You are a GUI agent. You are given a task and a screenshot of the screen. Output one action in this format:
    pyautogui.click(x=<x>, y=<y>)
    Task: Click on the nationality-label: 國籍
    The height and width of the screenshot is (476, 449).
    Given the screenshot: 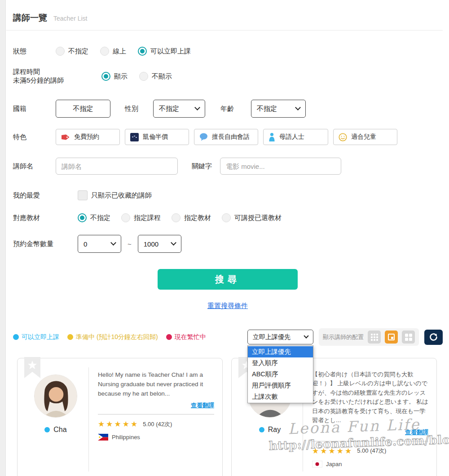 What is the action you would take?
    pyautogui.click(x=34, y=109)
    